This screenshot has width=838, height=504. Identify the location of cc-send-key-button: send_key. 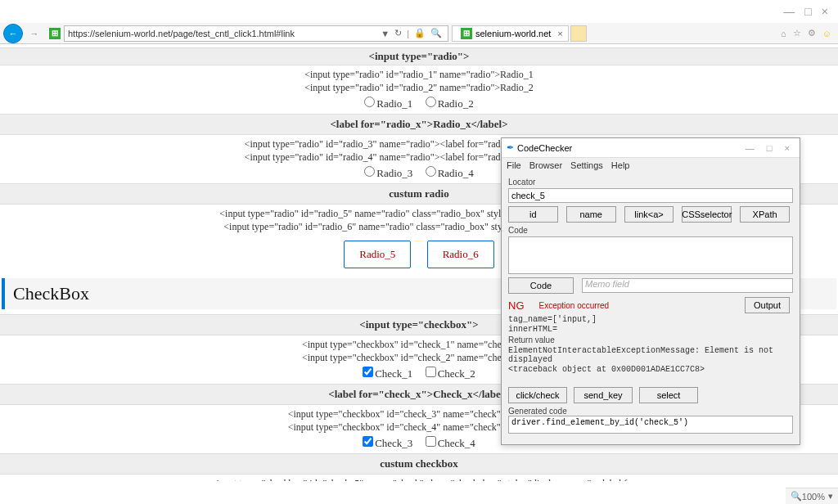
(603, 395).